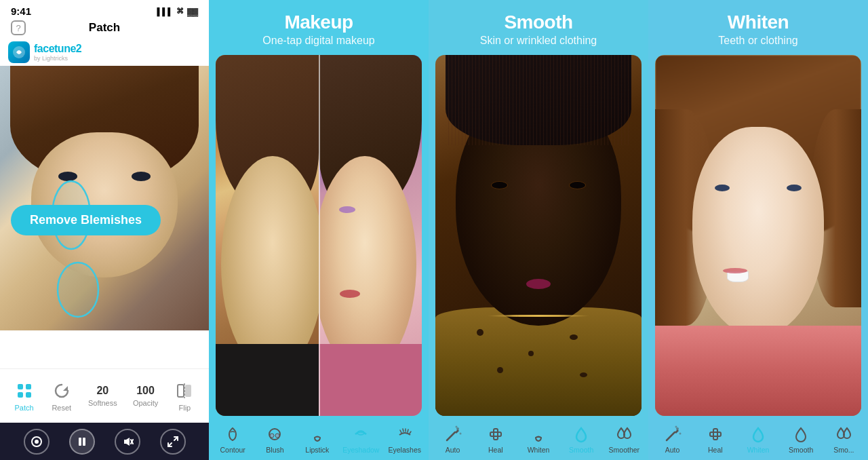 The image size is (868, 460). I want to click on patch-label: Patch, so click(24, 408).